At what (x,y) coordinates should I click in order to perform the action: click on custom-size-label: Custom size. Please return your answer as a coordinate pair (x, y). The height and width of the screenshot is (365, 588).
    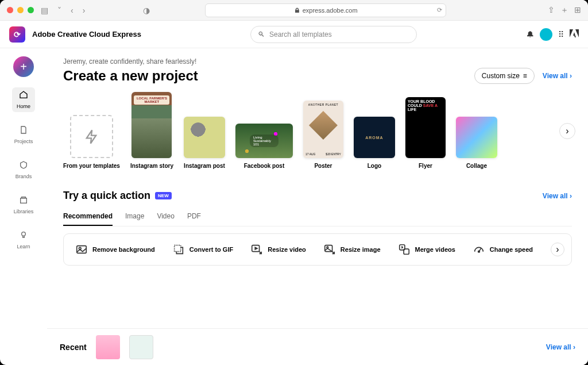
    Looking at the image, I should click on (501, 76).